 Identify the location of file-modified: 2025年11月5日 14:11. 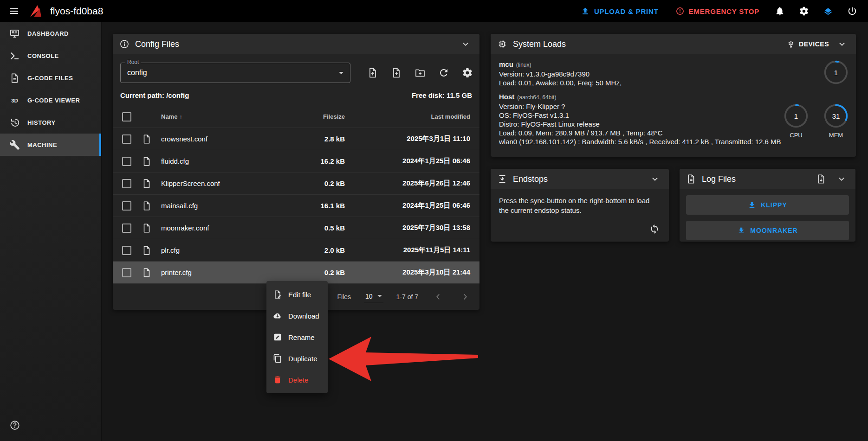
(412, 250).